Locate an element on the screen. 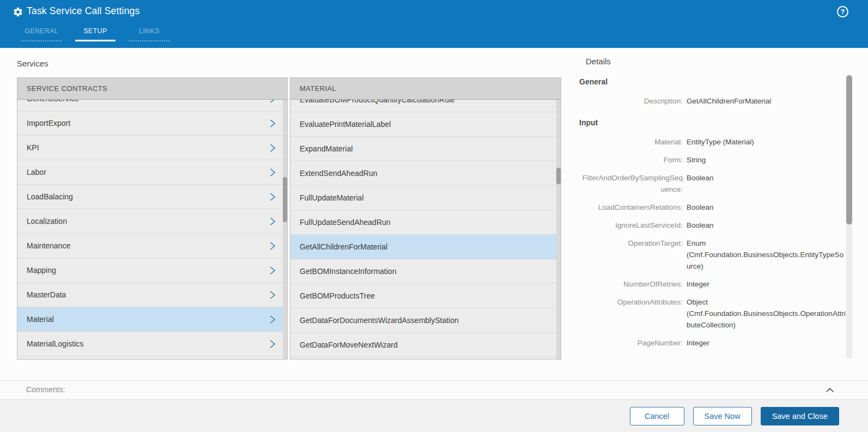  details-field: IgnoreLastServiceId:Boolean is located at coordinates (713, 226).